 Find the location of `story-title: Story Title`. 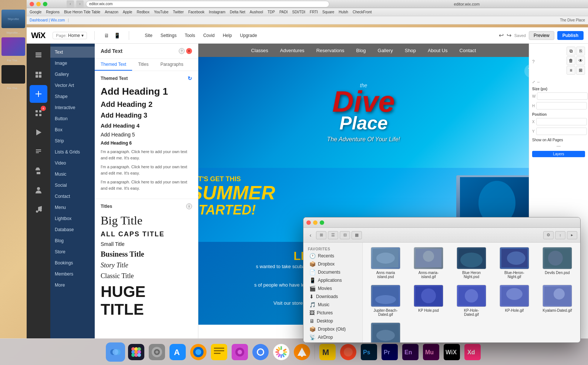

story-title: Story Title is located at coordinates (147, 266).